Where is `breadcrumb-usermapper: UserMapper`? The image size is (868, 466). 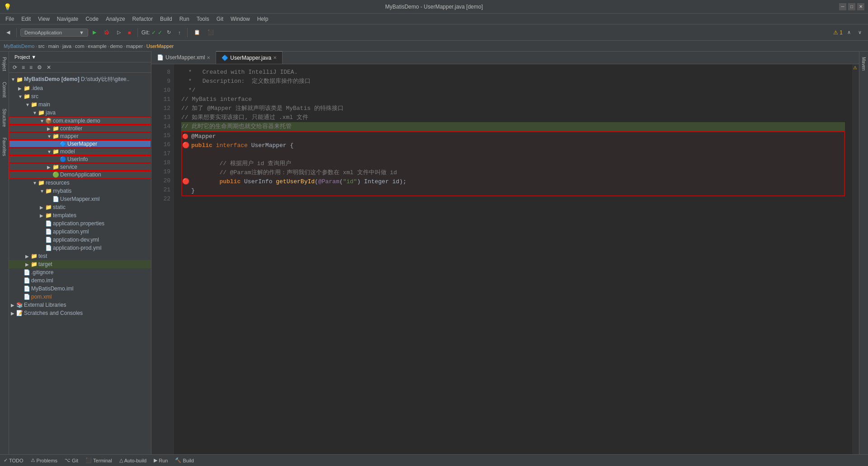
breadcrumb-usermapper: UserMapper is located at coordinates (160, 46).